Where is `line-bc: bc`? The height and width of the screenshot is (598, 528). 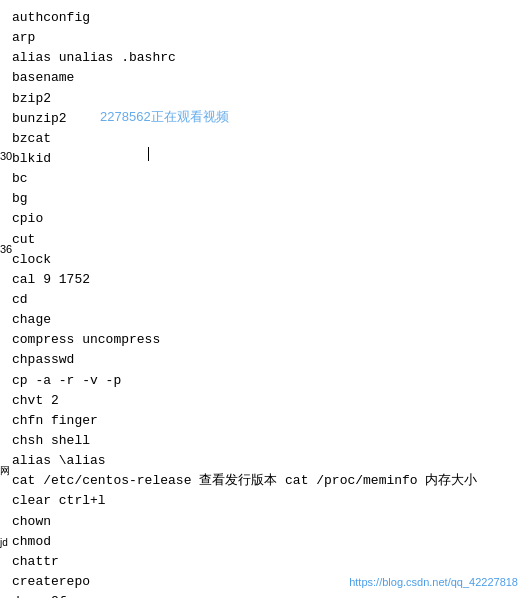 line-bc: bc is located at coordinates (264, 179).